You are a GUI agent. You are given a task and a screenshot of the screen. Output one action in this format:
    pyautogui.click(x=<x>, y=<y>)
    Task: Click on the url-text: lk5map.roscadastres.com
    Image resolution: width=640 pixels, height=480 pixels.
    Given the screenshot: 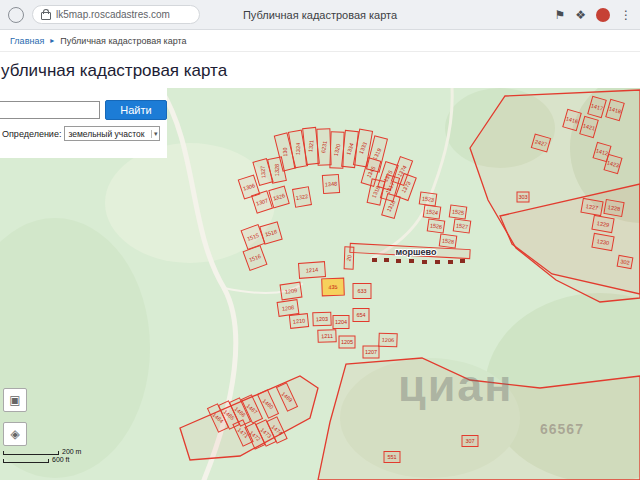 What is the action you would take?
    pyautogui.click(x=113, y=14)
    